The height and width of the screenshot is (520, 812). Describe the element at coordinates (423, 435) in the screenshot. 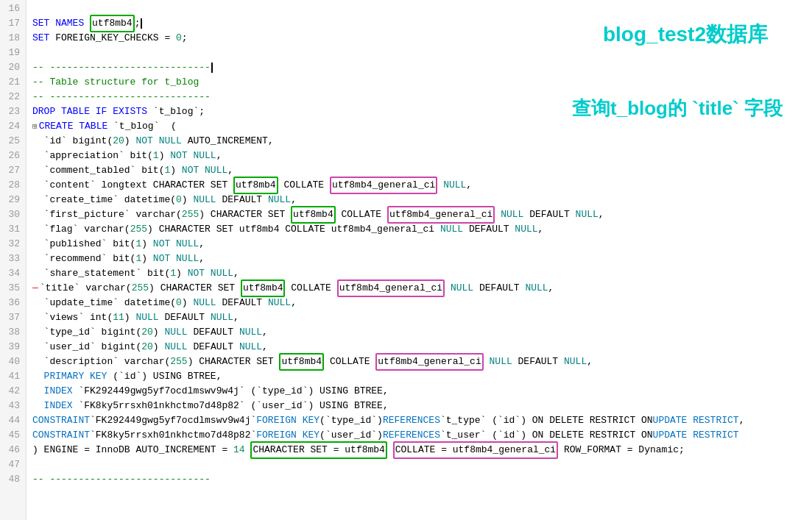

I see `code-line-constraint2: CONSTRAINT `FK8ky5rrsxh01nkhctmo7d48p82`…` at that location.